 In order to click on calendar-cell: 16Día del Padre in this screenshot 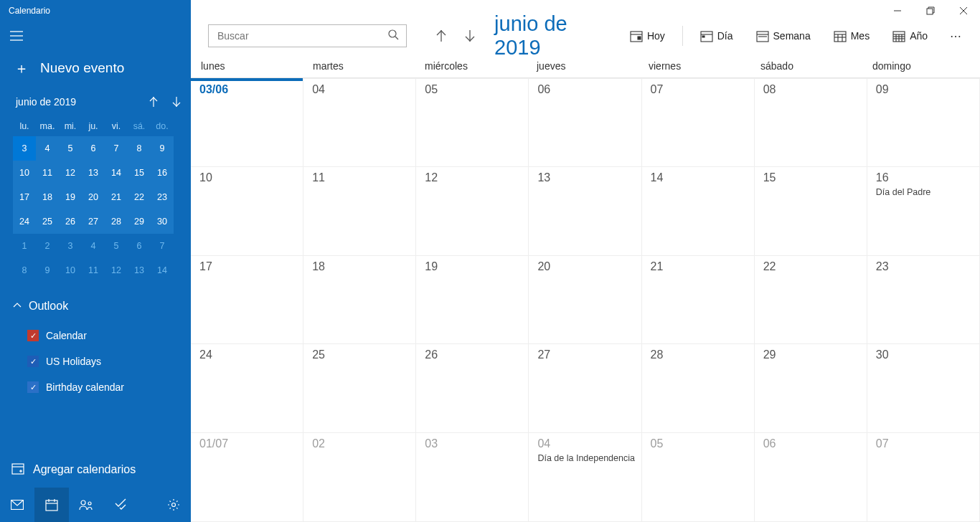, I will do `click(924, 212)`.